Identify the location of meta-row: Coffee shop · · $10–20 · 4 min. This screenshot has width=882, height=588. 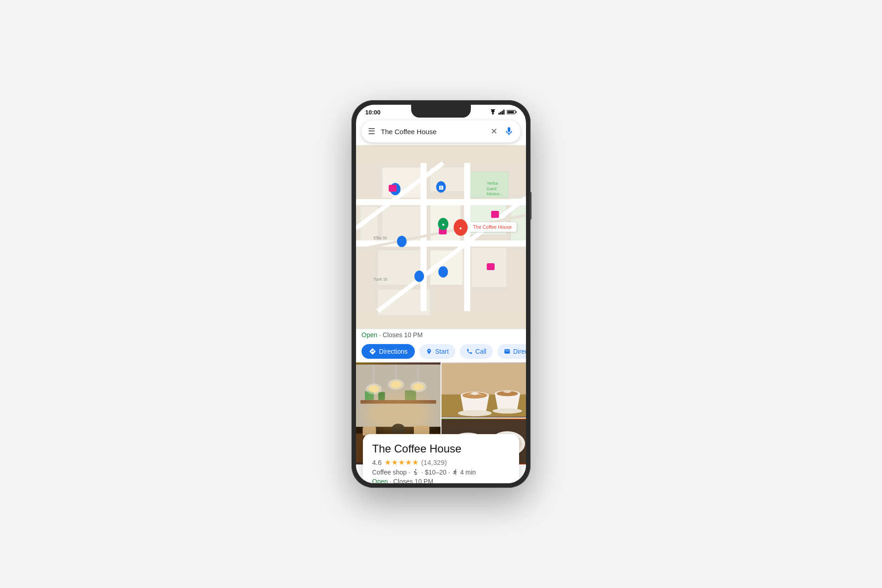
(441, 472).